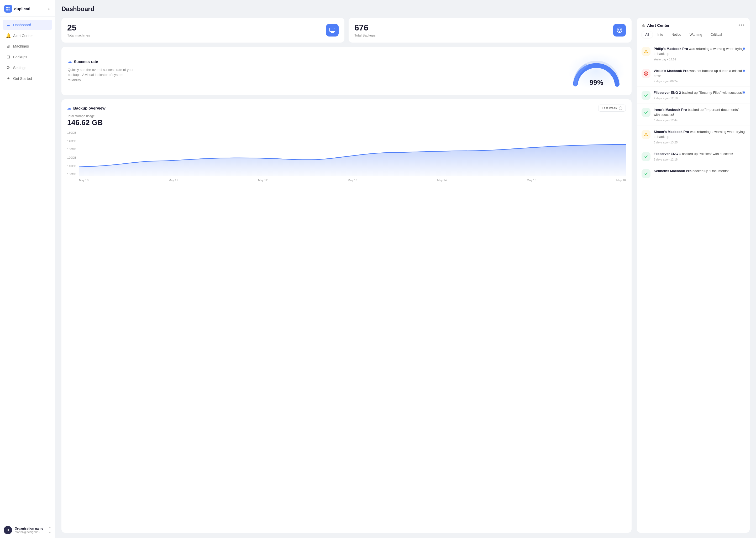 The width and height of the screenshot is (756, 538). What do you see at coordinates (693, 76) in the screenshot?
I see `alert-item: Vickis's Macbook Pro was not backed up d…` at bounding box center [693, 76].